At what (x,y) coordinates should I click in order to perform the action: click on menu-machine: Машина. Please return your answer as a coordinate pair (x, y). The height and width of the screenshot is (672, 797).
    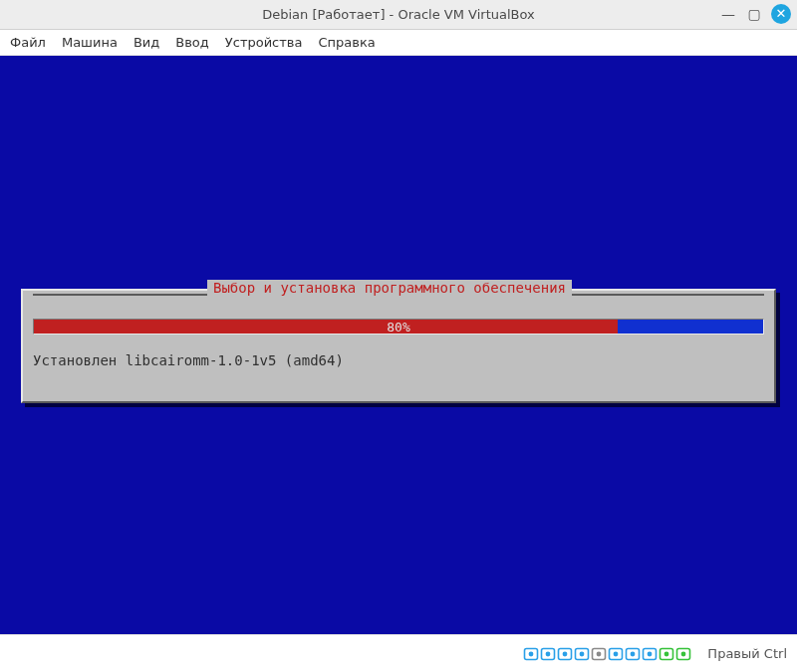
    Looking at the image, I should click on (90, 42).